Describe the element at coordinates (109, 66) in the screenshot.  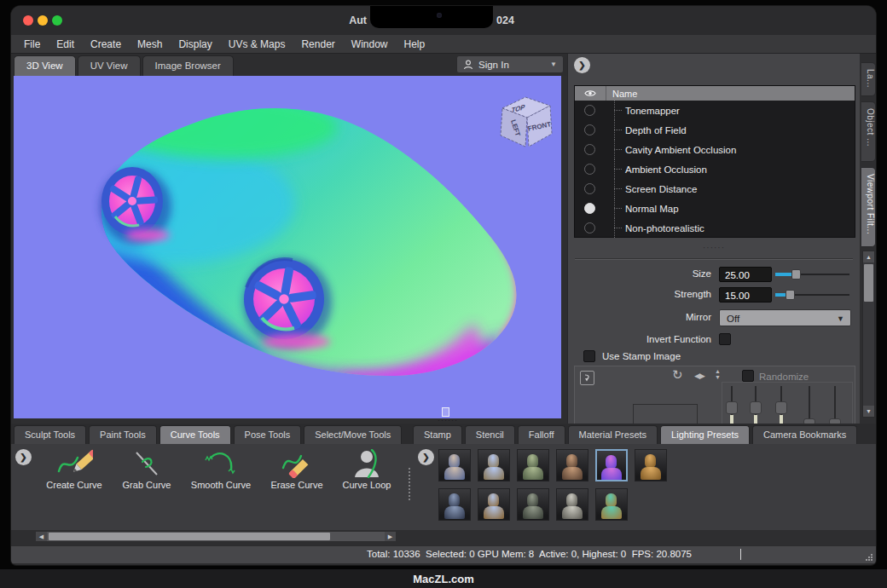
I see `view-tab: UV View` at that location.